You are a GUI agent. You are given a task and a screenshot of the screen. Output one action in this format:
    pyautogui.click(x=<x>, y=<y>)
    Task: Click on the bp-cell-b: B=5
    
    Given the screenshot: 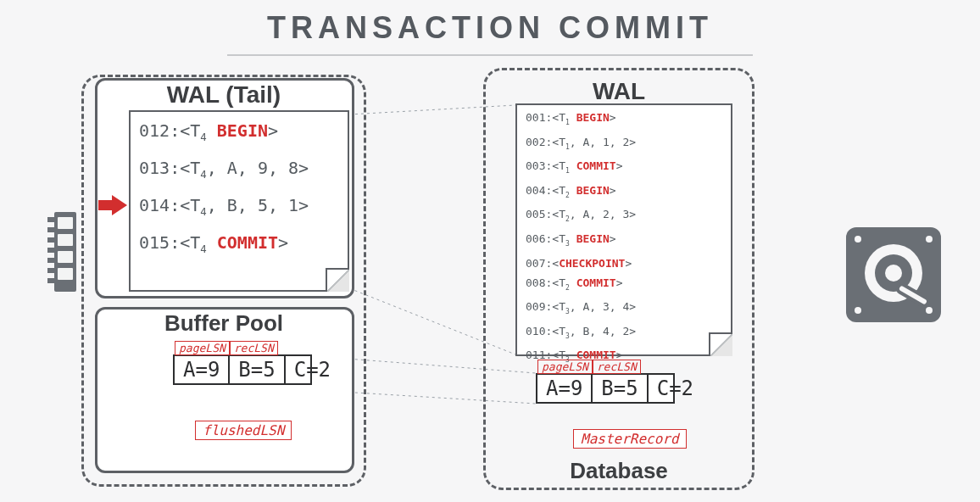 What is the action you would take?
    pyautogui.click(x=258, y=370)
    